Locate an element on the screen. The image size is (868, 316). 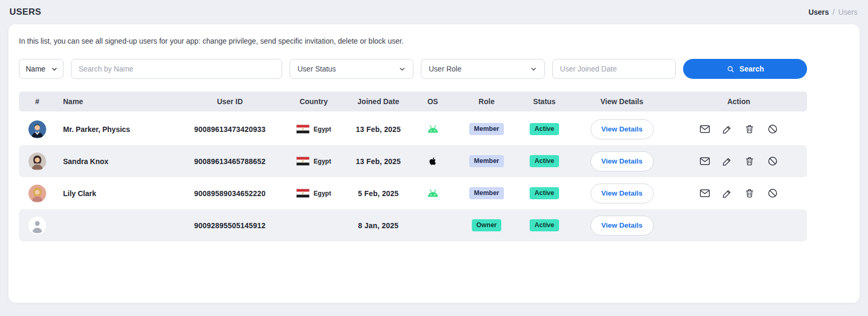
table-row: Lily Clark 90089589034652220 Egypt 5 Feb… is located at coordinates (413, 193).